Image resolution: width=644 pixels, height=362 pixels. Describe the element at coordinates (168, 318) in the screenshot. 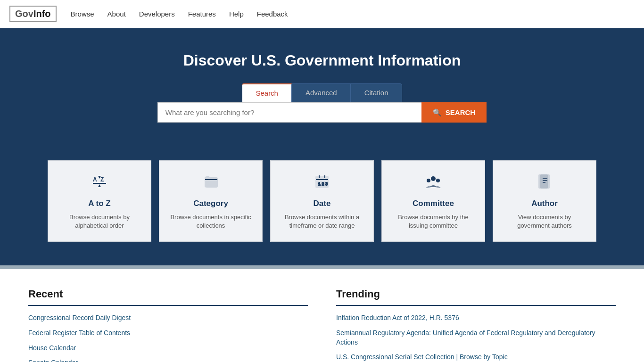

I see `list-item: Congressional Record Daily Digest` at that location.